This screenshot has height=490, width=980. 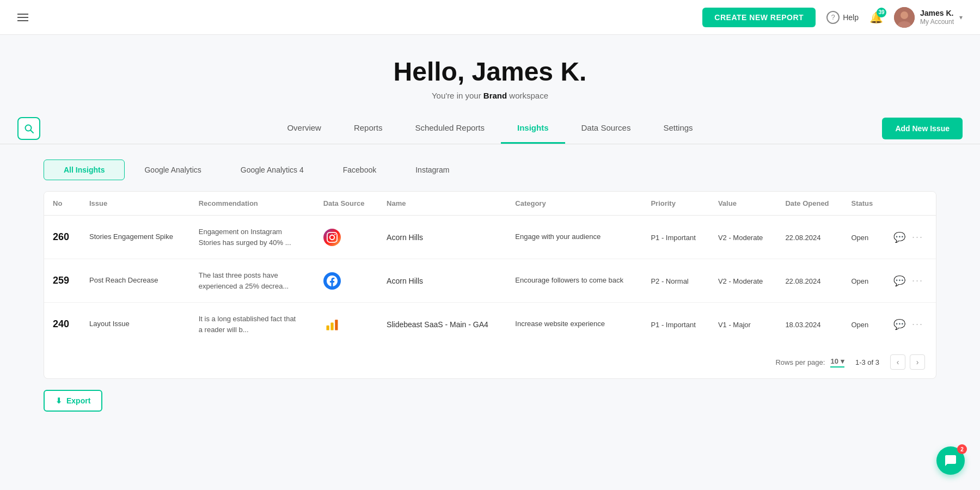 What do you see at coordinates (332, 237) in the screenshot?
I see `instagram-icon` at bounding box center [332, 237].